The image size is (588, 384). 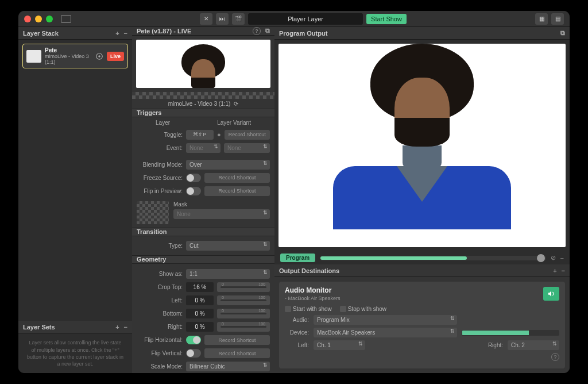 I want to click on close-doc-button: ✕, so click(x=206, y=19).